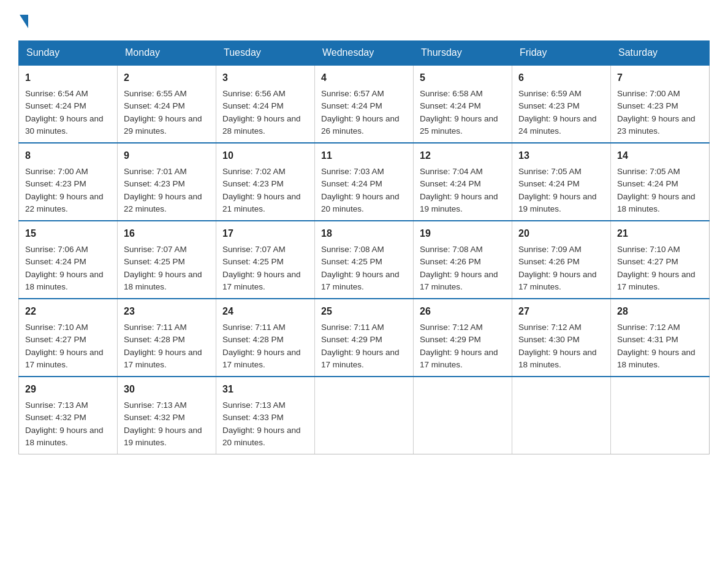 The height and width of the screenshot is (563, 728). I want to click on calendar-cell: 22Sunrise: 7:10 AMSunset: 4:27 PMDayligh…, so click(69, 337).